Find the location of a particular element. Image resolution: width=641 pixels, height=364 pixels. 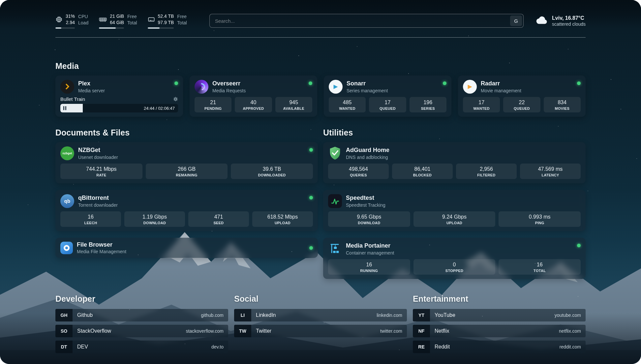

app-card: Speedtest Speedtest Tracking 9.65 Gbps D… is located at coordinates (454, 210).